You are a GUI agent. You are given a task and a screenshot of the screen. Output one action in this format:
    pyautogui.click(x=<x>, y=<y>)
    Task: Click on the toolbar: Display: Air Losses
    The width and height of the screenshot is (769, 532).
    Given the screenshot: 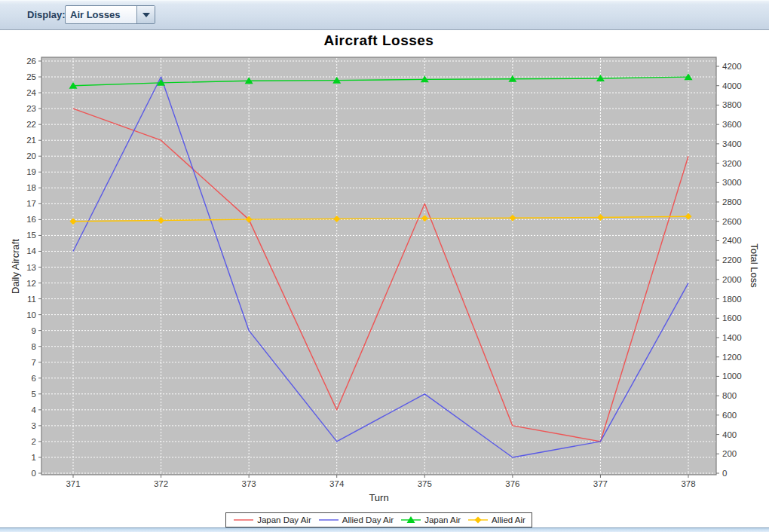 What is the action you would take?
    pyautogui.click(x=384, y=15)
    